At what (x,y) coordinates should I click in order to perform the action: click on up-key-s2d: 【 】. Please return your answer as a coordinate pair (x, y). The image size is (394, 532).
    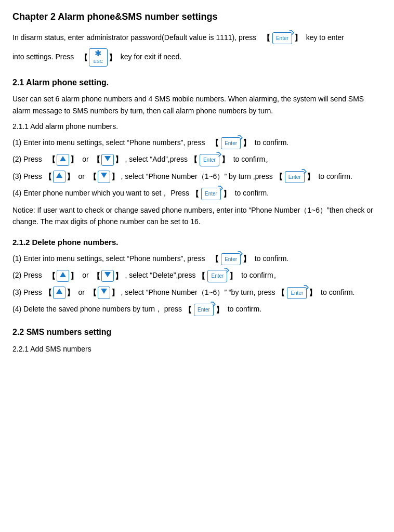
    Looking at the image, I should click on (63, 276).